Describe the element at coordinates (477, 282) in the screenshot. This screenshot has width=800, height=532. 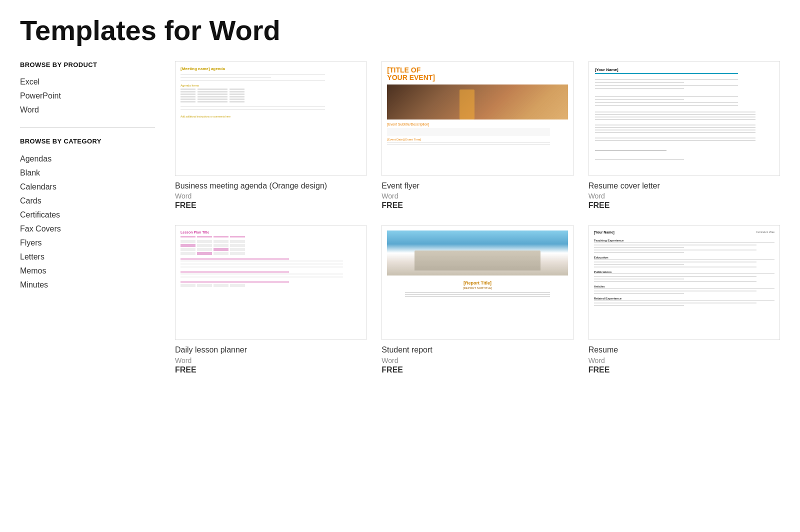
I see `template-thumbnail-student: [Report Title] [REPORT SUBTITLE]` at that location.